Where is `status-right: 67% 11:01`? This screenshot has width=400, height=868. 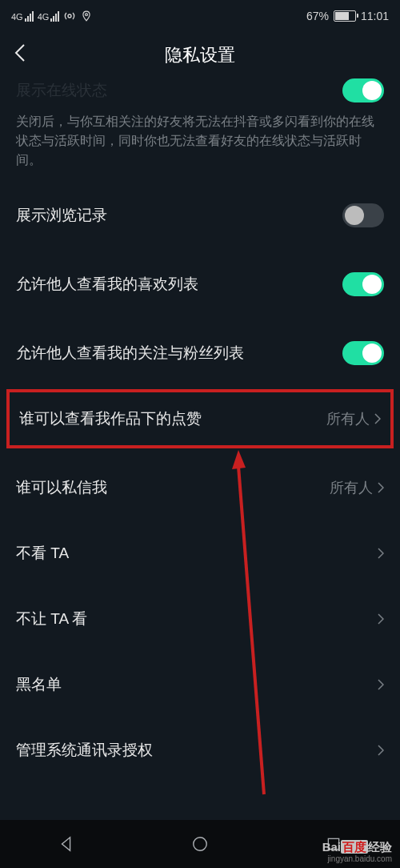
status-right: 67% 11:01 is located at coordinates (347, 16).